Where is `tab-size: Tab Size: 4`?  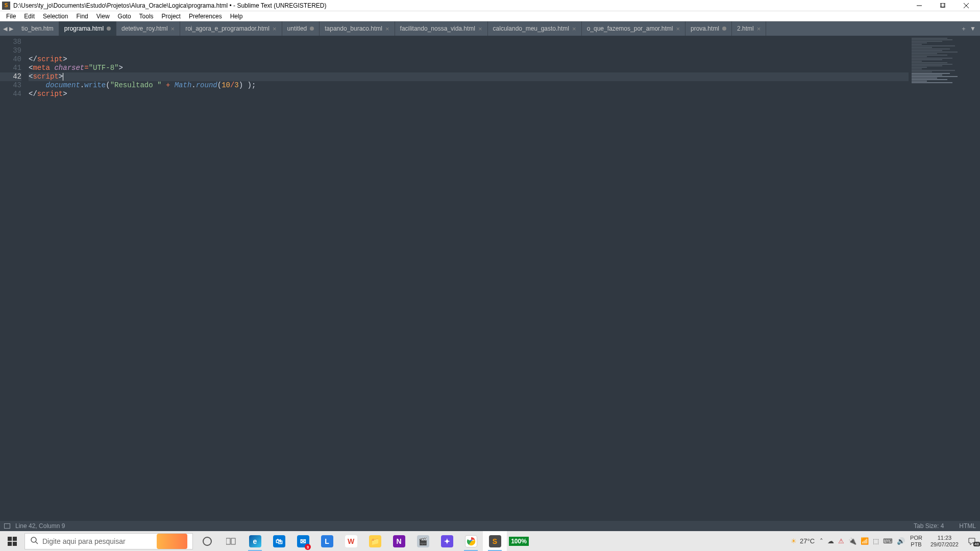 tab-size: Tab Size: 4 is located at coordinates (929, 526).